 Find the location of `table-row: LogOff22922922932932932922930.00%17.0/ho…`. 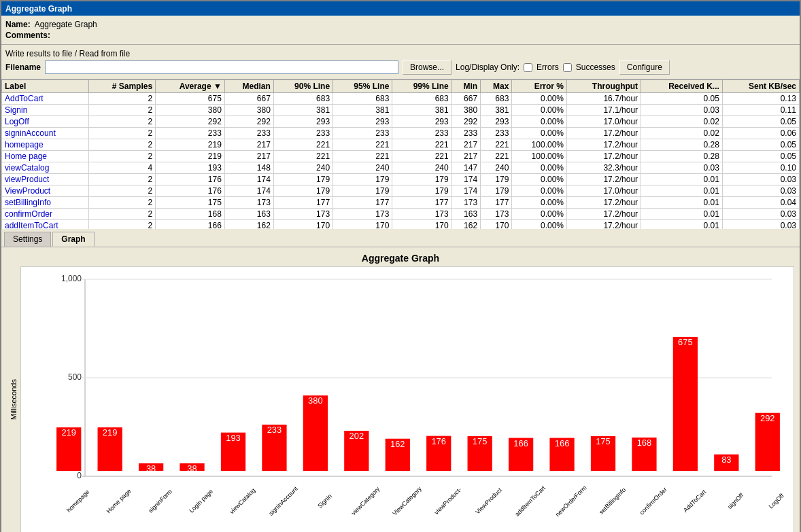

table-row: LogOff22922922932932932922930.00%17.0/ho… is located at coordinates (401, 122).